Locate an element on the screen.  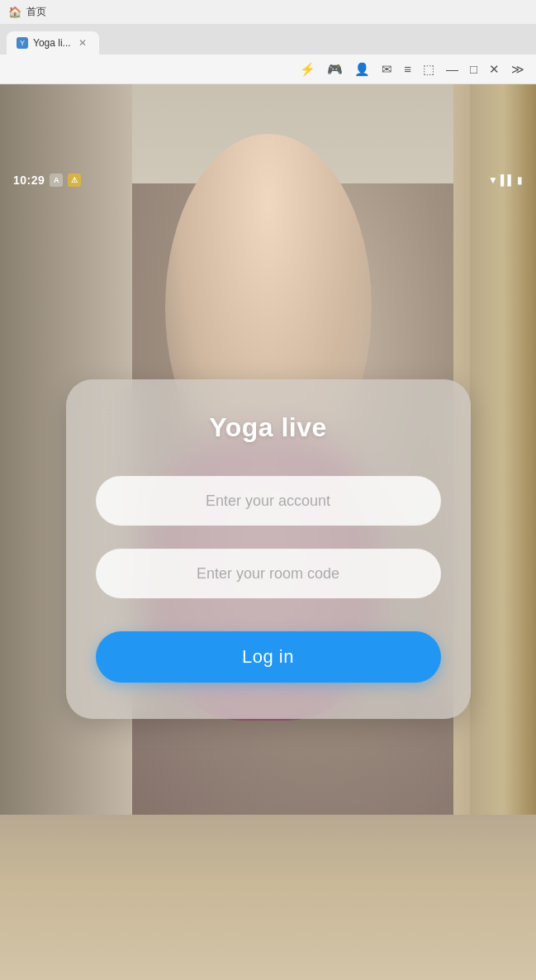
mail-icon: ✉ is located at coordinates (387, 69).